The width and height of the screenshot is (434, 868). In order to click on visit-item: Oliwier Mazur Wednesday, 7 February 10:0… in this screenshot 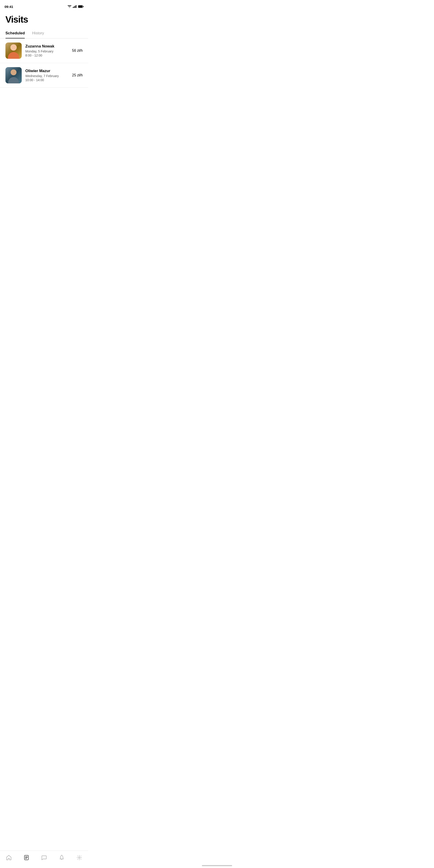, I will do `click(44, 75)`.